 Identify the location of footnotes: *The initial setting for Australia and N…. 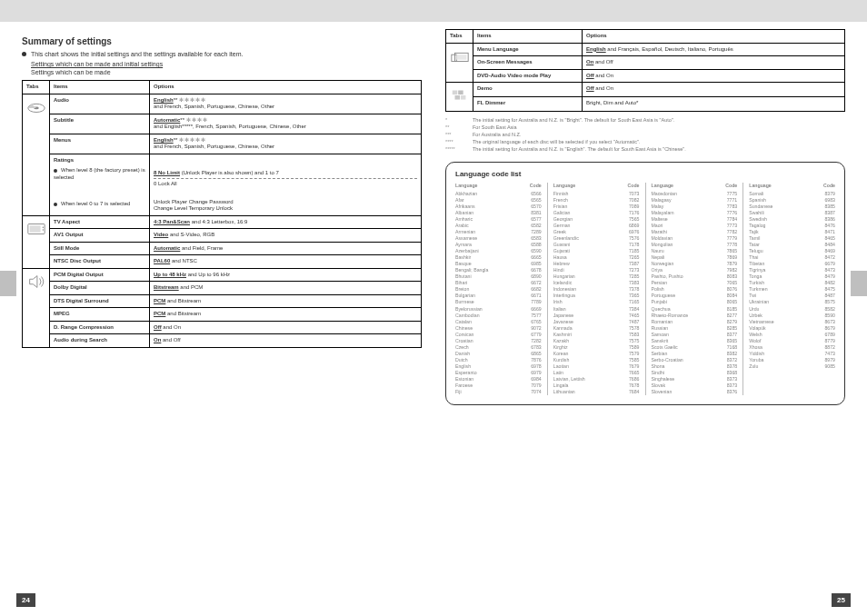
(645, 135).